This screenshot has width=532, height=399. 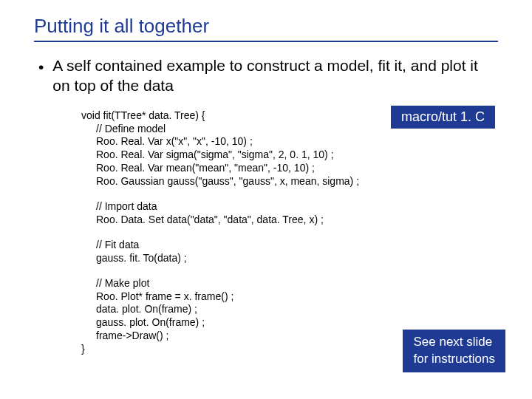 What do you see at coordinates (297, 310) in the screenshot?
I see `code-line: data. plot. On(frame) ;` at bounding box center [297, 310].